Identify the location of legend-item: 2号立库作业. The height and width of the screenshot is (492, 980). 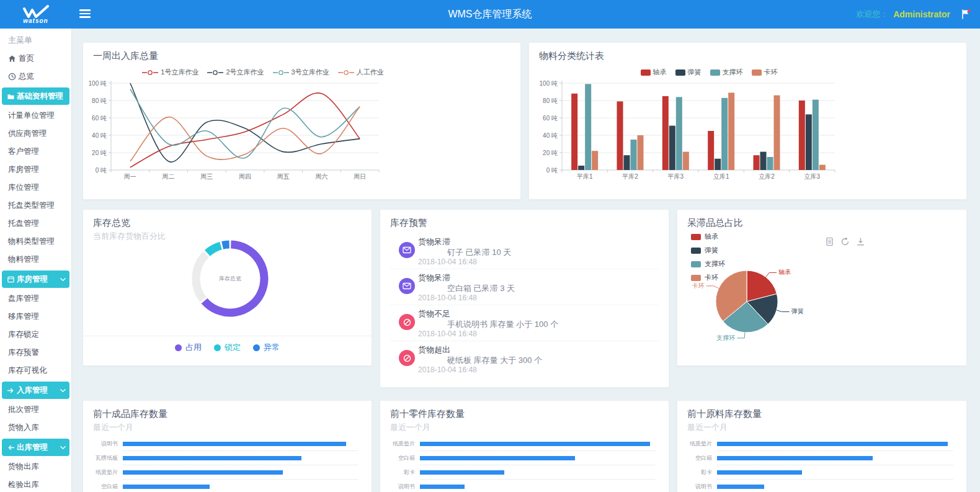
(236, 72).